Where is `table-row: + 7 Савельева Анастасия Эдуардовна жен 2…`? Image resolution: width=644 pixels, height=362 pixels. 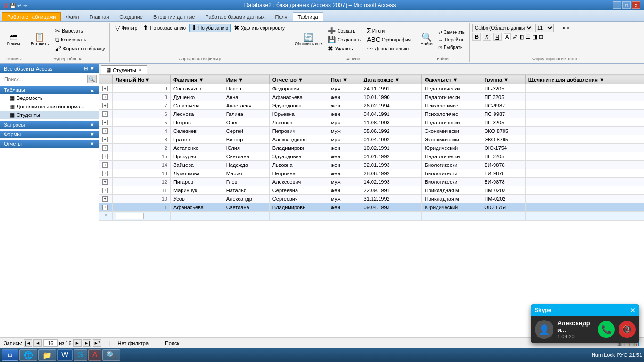
table-row: + 7 Савельева Анастасия Эдуардовна жен 2… is located at coordinates (372, 106).